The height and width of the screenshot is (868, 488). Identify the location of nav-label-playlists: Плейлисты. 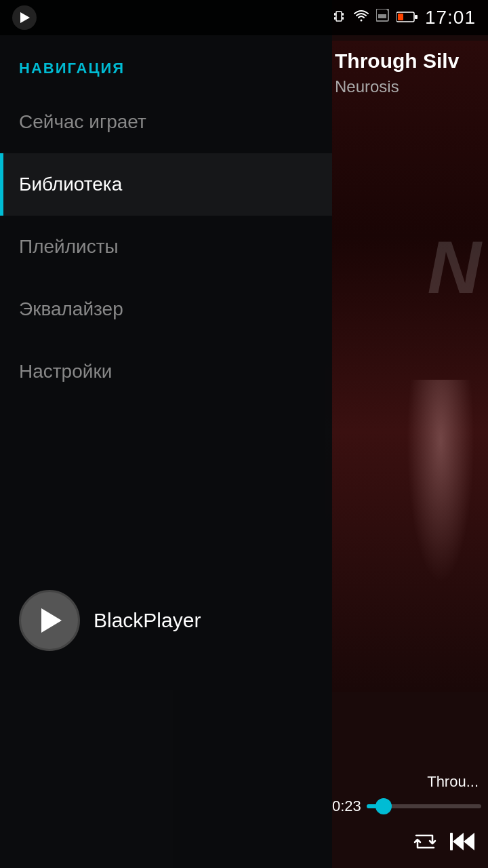
(69, 247).